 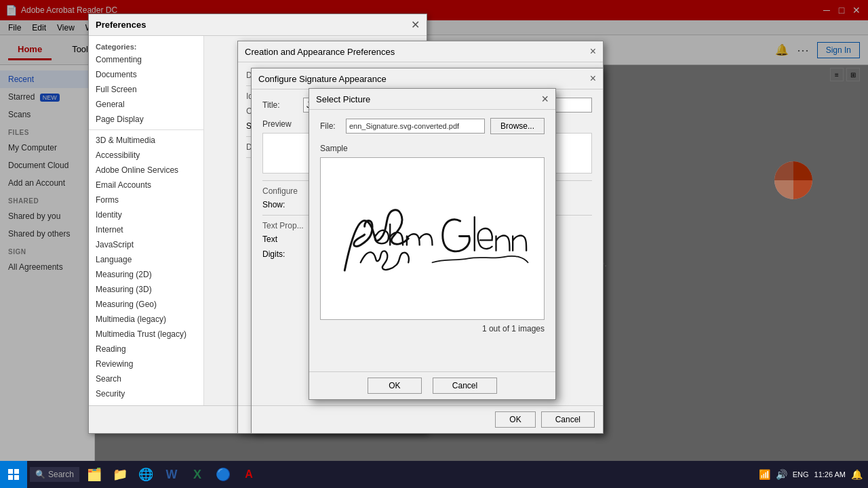 I want to click on image-counter: 1 out of 1 images, so click(x=433, y=329).